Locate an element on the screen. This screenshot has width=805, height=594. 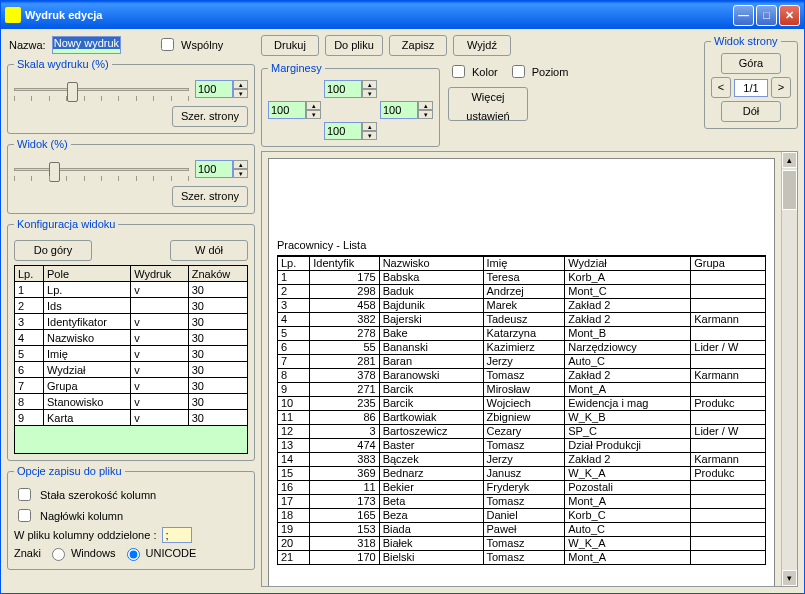
table-row: 3458BajdunikMarekZakład 2 is located at coordinates (522, 305).